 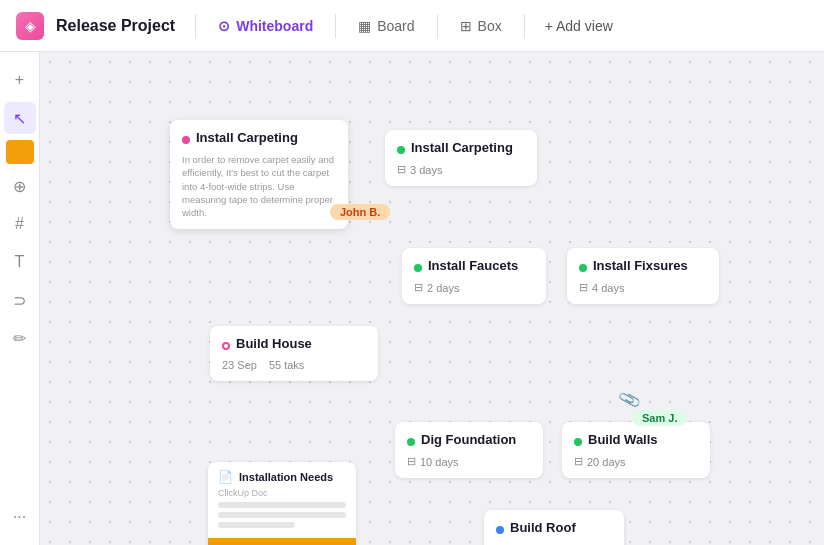 What do you see at coordinates (294, 365) in the screenshot?
I see `card-meta: 23 Sep 55 taks` at bounding box center [294, 365].